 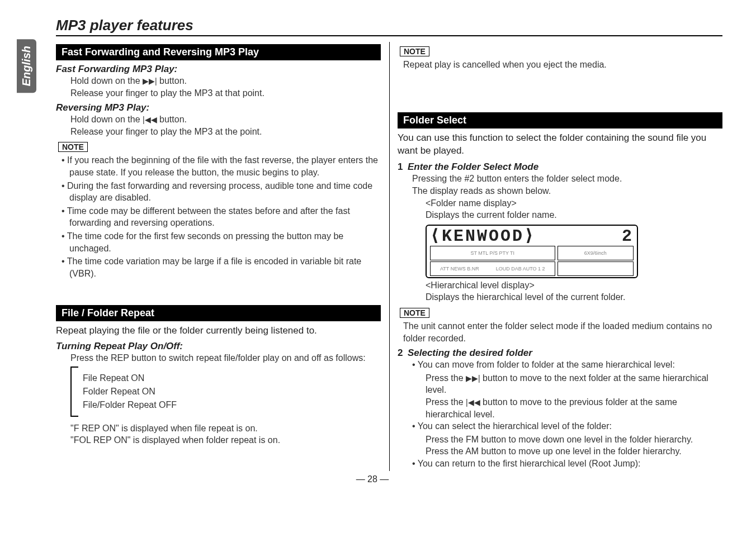 What do you see at coordinates (130, 392) in the screenshot?
I see `cycle-item: Folder Repeat ON` at bounding box center [130, 392].